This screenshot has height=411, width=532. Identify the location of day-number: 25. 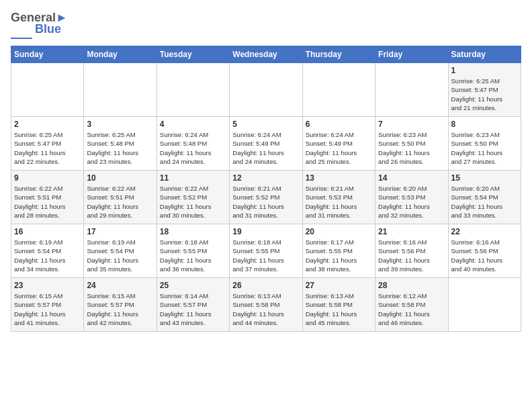
(193, 285).